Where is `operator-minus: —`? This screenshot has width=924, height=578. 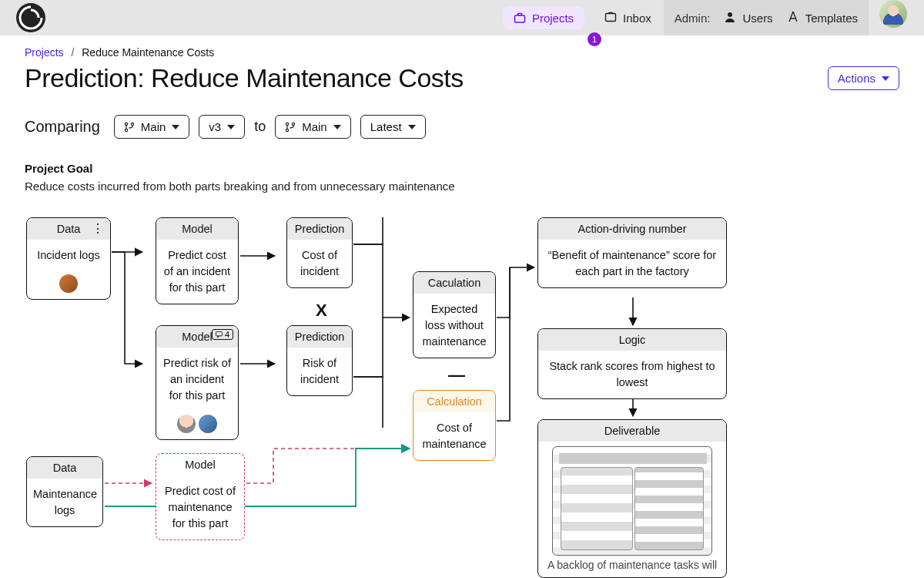
operator-minus: — is located at coordinates (457, 375).